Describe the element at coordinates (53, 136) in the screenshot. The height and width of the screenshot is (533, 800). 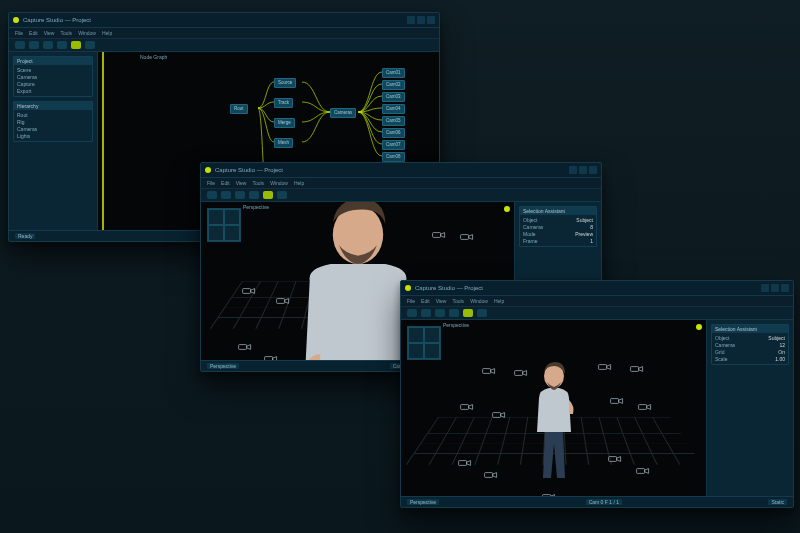
I see `tree-item: Lights` at that location.